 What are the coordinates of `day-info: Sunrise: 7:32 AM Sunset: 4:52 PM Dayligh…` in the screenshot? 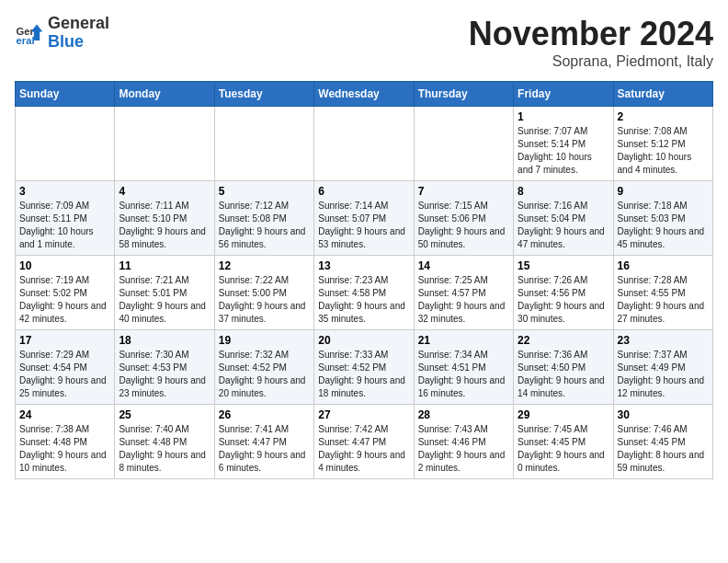 It's located at (265, 374).